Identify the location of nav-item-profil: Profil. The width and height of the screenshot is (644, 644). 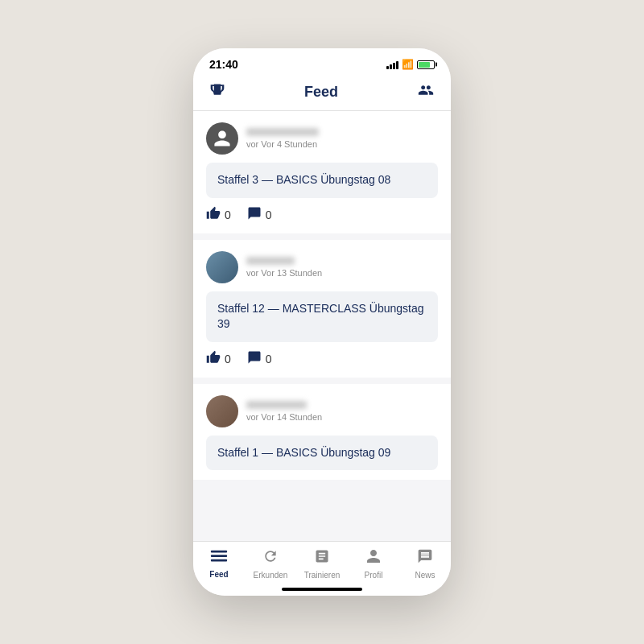
(374, 564).